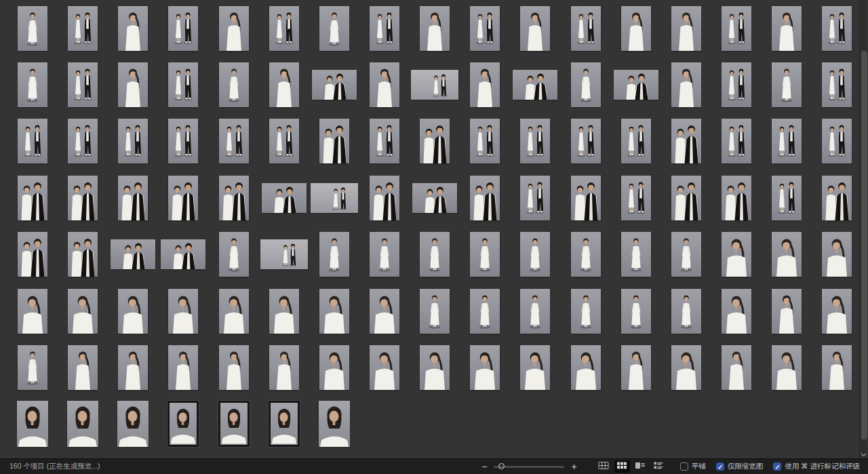 Image resolution: width=868 pixels, height=474 pixels. I want to click on view-mode-grid-outline-button, so click(604, 467).